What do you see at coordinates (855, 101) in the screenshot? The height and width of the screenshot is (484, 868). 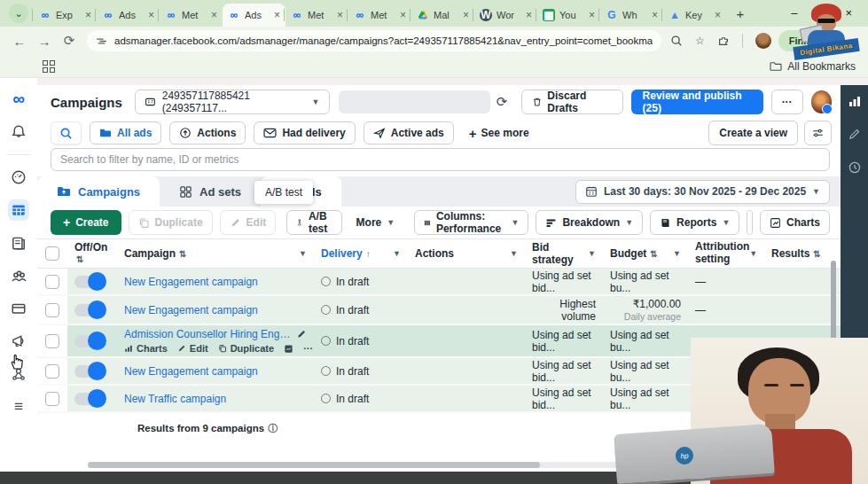 I see `insights-chart-icon` at bounding box center [855, 101].